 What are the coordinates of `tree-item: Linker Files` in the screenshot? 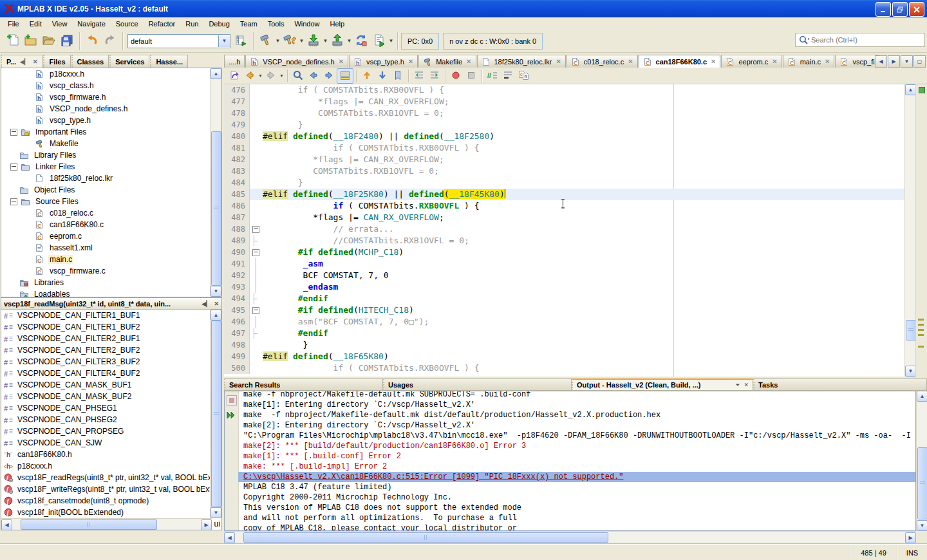 It's located at (106, 167).